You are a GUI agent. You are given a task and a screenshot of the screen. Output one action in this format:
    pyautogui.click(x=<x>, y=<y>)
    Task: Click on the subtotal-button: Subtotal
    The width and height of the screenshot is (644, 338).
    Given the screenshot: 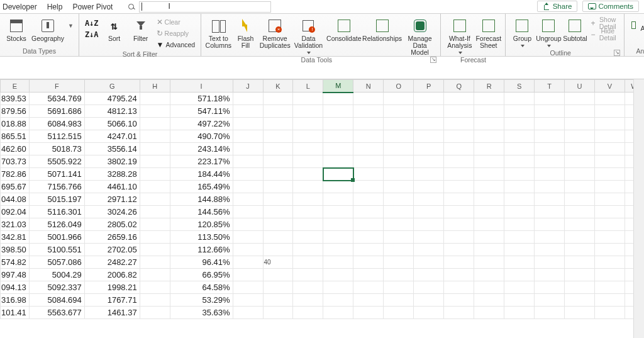 What is the action you would take?
    pyautogui.click(x=575, y=29)
    